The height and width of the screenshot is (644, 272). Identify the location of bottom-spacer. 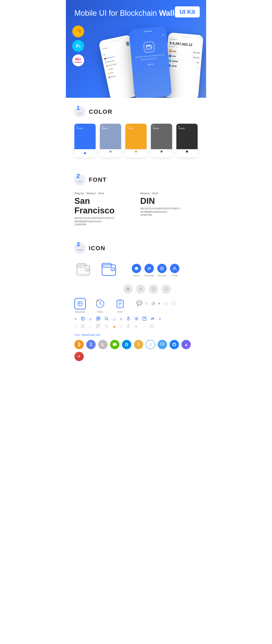
(136, 374).